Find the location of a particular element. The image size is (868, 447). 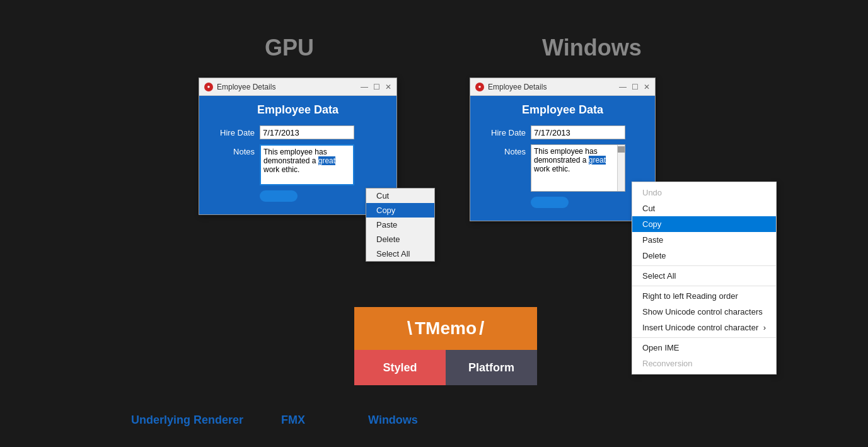

logo-top: \ TMemo / is located at coordinates (446, 328).